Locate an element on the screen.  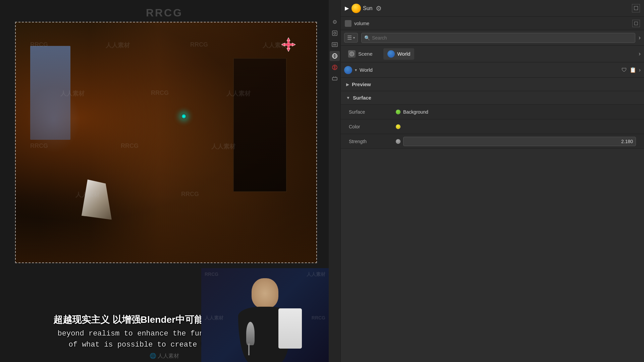
world-selector-label: World is located at coordinates (489, 70).